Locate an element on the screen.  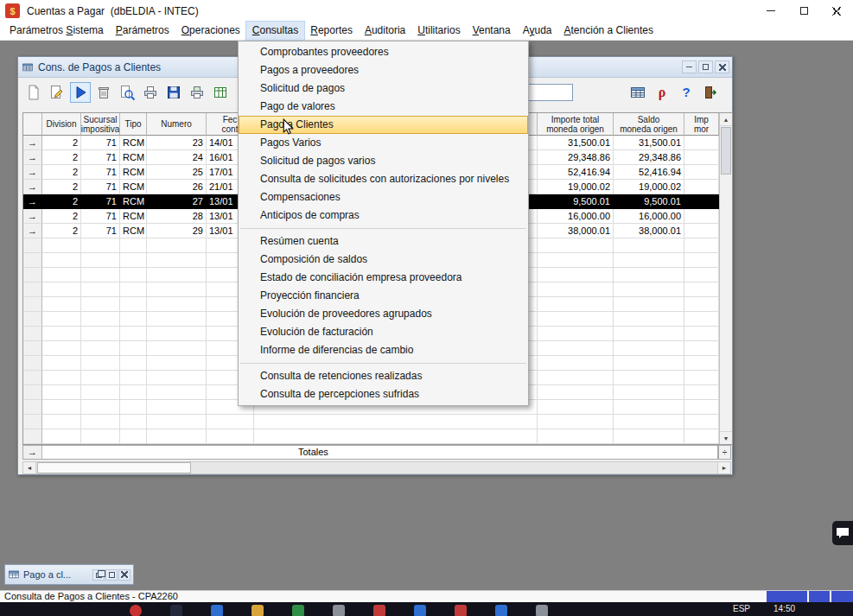
rho-icon: ρ is located at coordinates (662, 92).